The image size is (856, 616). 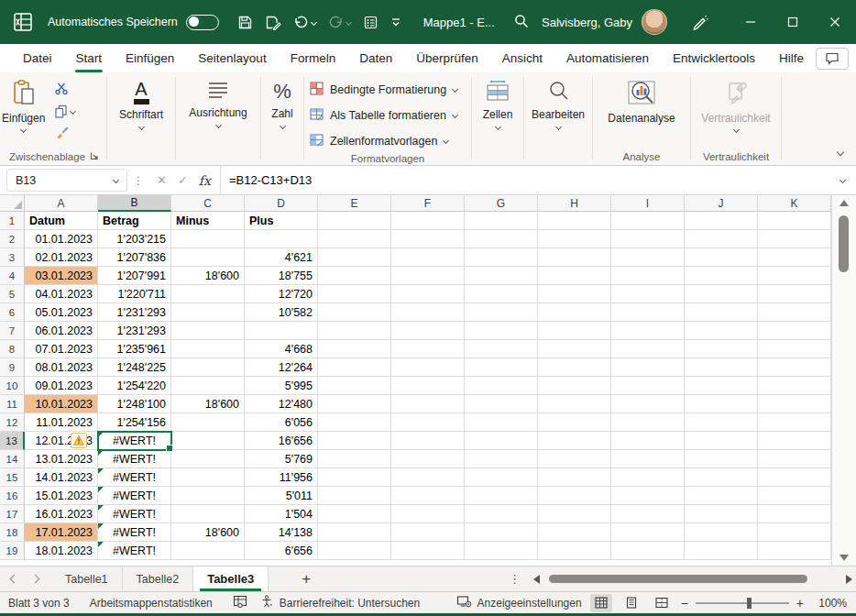 What do you see at coordinates (795, 331) in the screenshot?
I see `cell-K7` at bounding box center [795, 331].